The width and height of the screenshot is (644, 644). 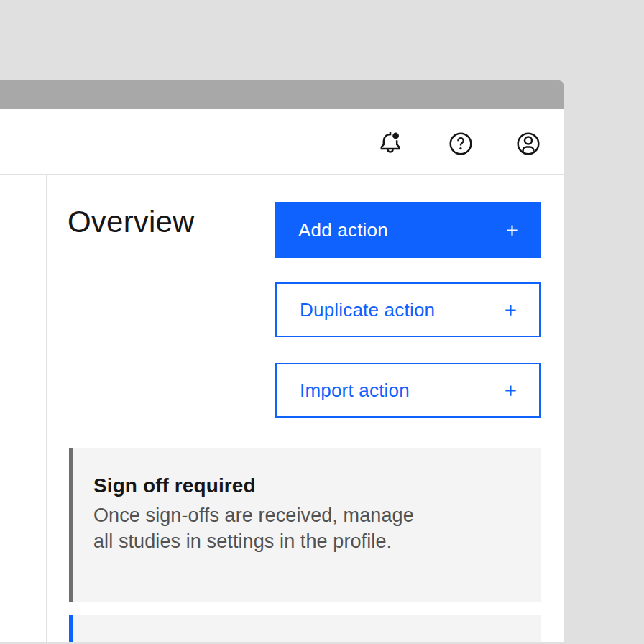 What do you see at coordinates (344, 230) in the screenshot?
I see `add-action-label: Add action` at bounding box center [344, 230].